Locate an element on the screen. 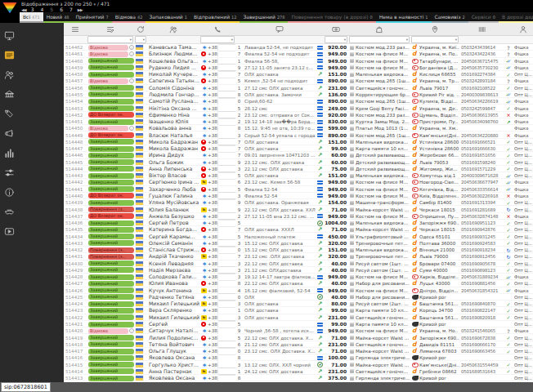 This screenshot has height=392, width=533. table-row: 514415 Завершений Горгулько Христина.. *… is located at coordinates (298, 364).